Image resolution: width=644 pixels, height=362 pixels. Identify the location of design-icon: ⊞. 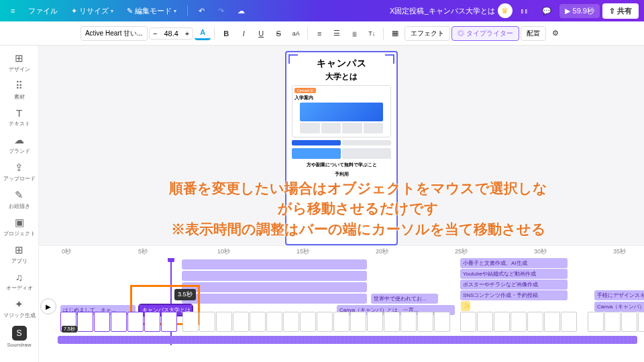
(19, 58).